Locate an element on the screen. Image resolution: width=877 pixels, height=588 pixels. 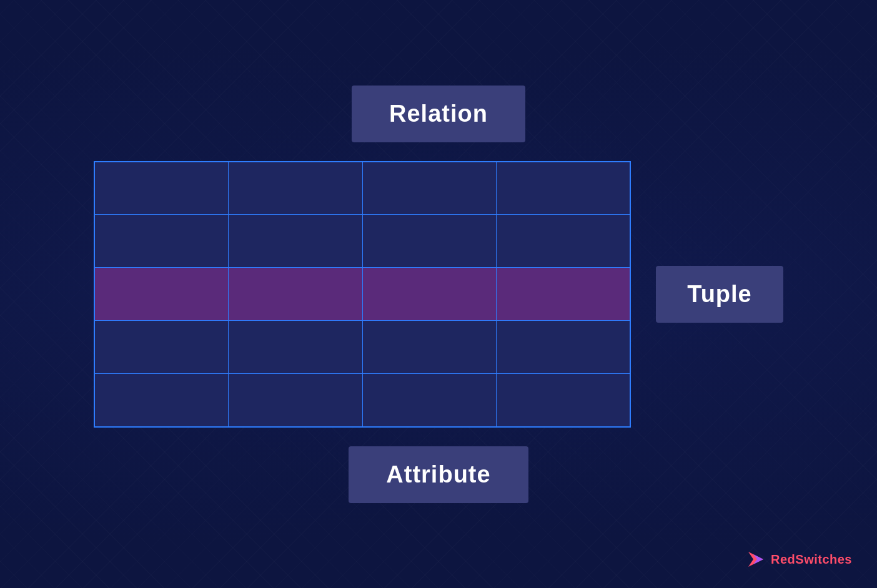
logo-text: RedSwitches is located at coordinates (811, 559).